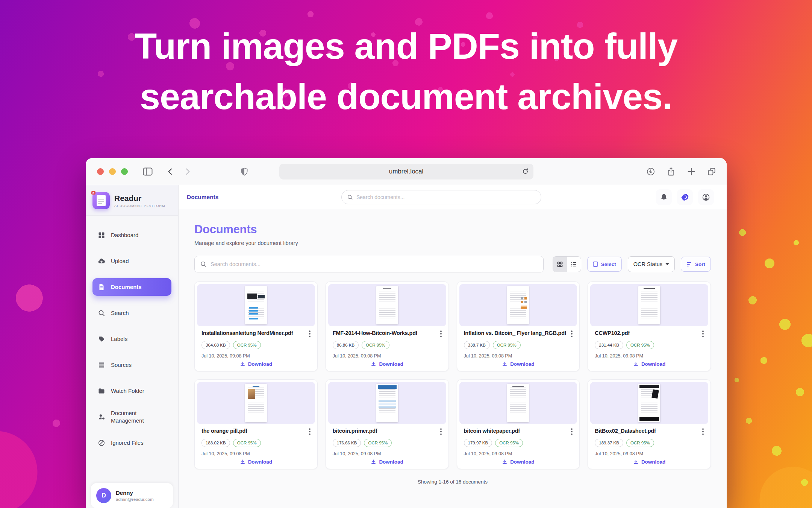 This screenshot has height=508, width=812. What do you see at coordinates (574, 264) in the screenshot?
I see `list-view-button` at bounding box center [574, 264].